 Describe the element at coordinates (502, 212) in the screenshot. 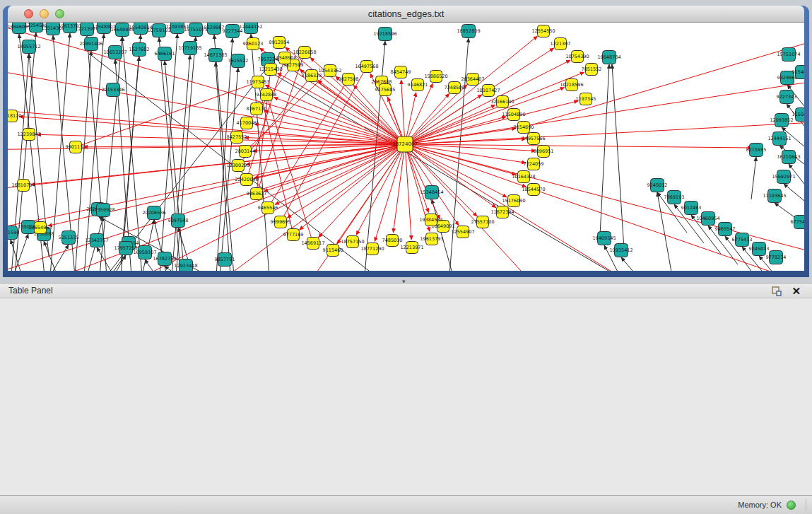

I see `network-node: 11672394` at that location.